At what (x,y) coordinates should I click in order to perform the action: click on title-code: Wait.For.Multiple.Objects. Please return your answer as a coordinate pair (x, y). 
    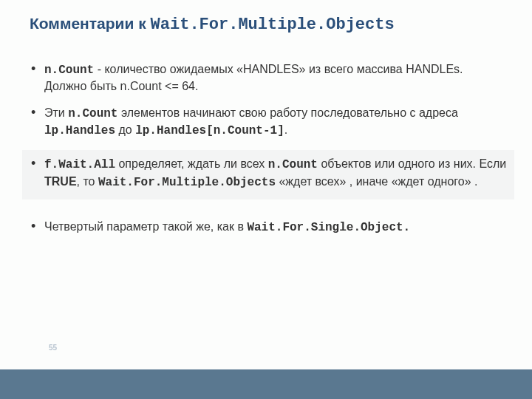
    Looking at the image, I should click on (273, 25).